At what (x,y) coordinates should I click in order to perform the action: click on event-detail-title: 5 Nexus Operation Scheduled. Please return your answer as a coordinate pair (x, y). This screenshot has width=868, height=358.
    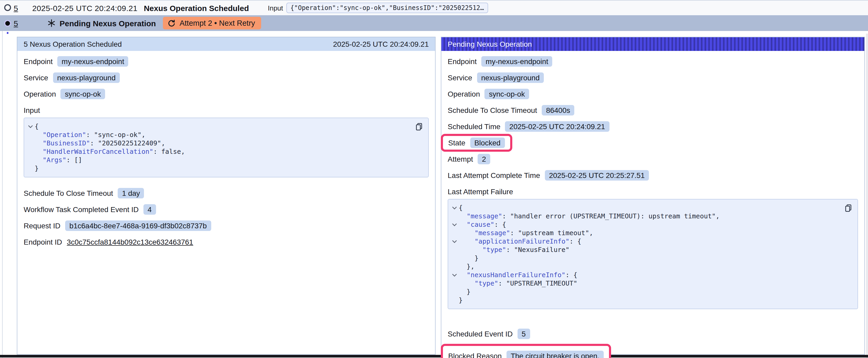
    Looking at the image, I should click on (73, 44).